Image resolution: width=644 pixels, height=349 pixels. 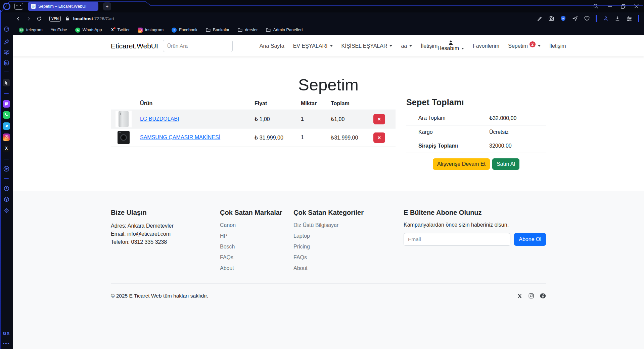 What do you see at coordinates (59, 30) in the screenshot?
I see `bookmark-youtube: YouTube` at bounding box center [59, 30].